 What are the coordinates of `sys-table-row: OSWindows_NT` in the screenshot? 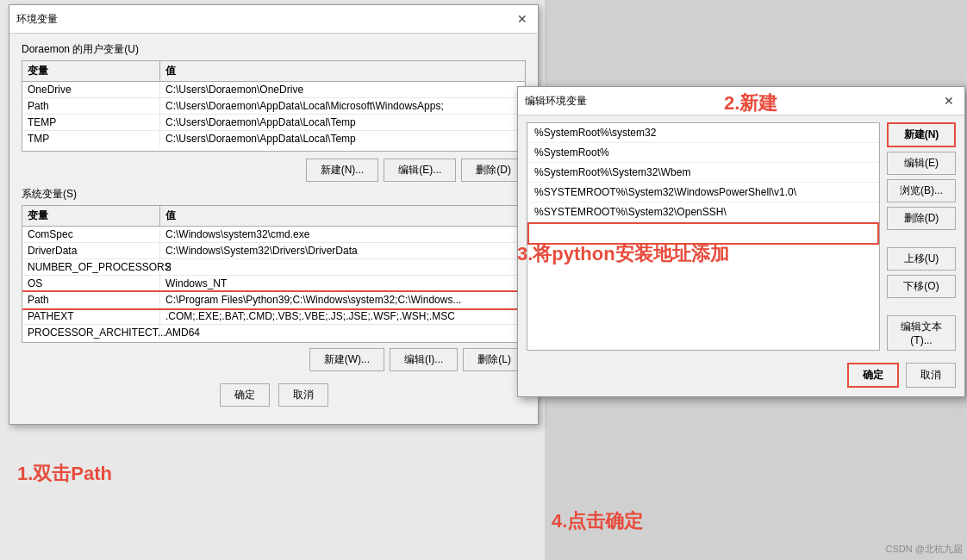 It's located at (274, 284).